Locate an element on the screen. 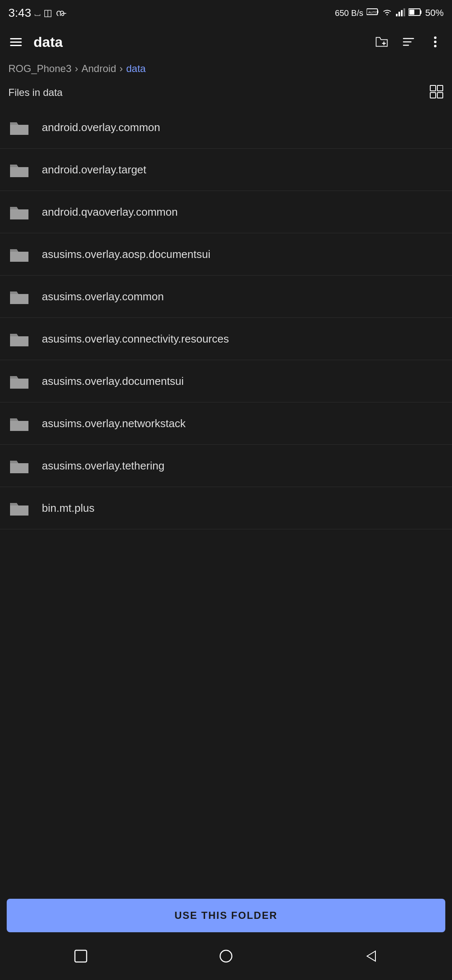  wifi-icon is located at coordinates (387, 13).